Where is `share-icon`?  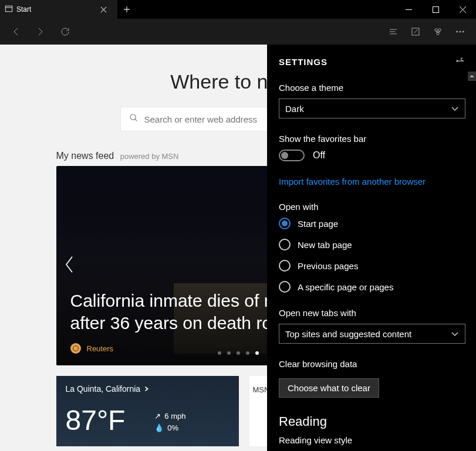 share-icon is located at coordinates (438, 32).